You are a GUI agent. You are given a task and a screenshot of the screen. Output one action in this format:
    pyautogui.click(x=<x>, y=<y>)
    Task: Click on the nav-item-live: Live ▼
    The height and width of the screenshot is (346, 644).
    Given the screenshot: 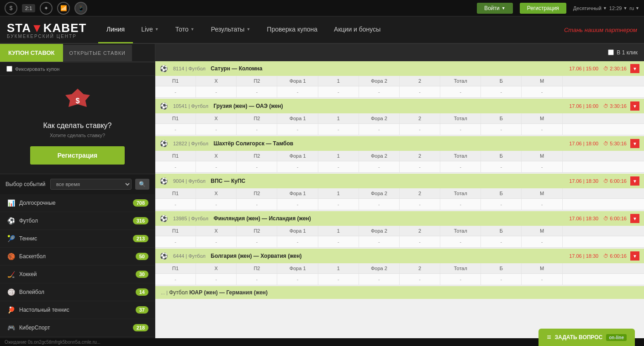 What is the action you would take?
    pyautogui.click(x=150, y=30)
    